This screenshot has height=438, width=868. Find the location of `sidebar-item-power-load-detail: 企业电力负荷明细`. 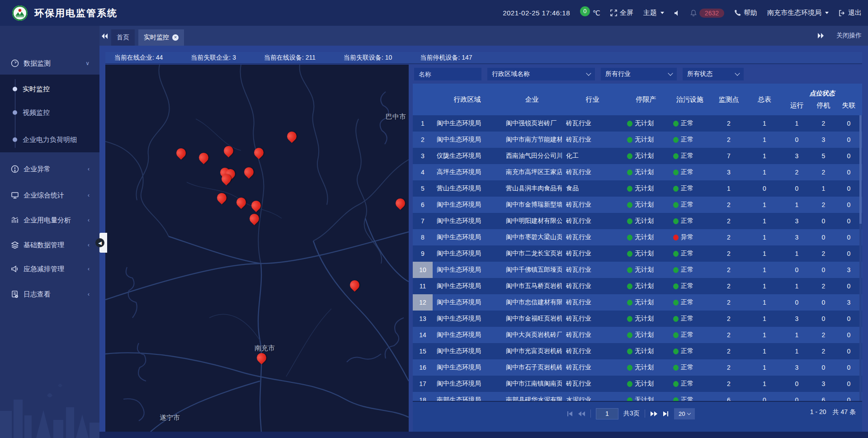

sidebar-item-power-load-detail: 企业电力负荷明细 is located at coordinates (50, 140).